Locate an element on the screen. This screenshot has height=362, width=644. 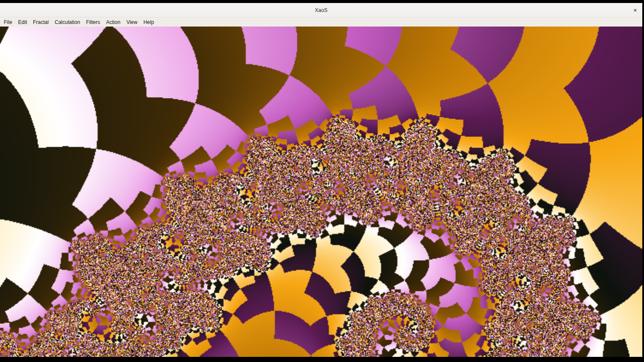
menu-item-file: File is located at coordinates (8, 22).